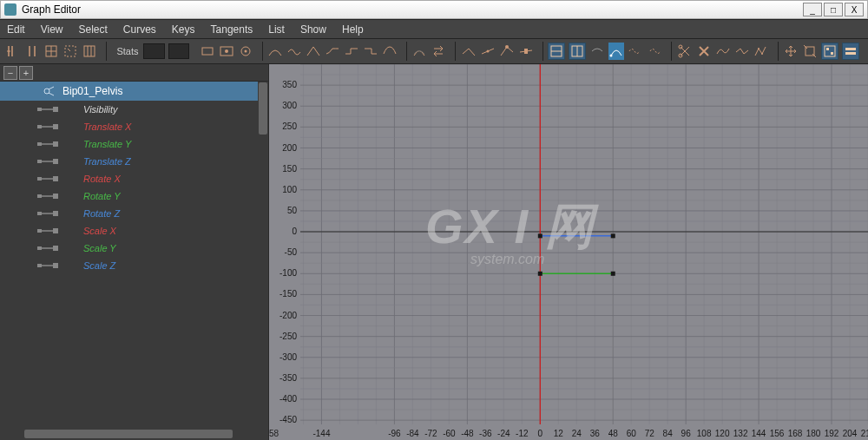  I want to click on attribute-row: Scale X, so click(134, 231).